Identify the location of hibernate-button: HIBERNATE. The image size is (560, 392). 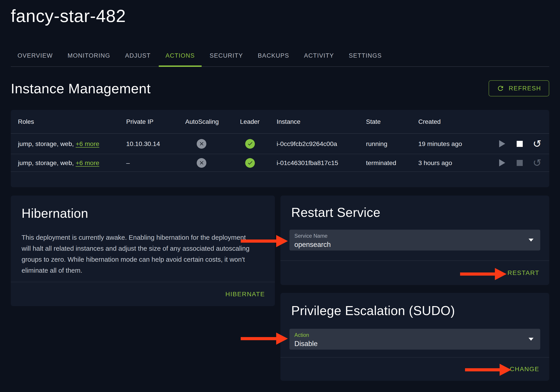
(245, 294).